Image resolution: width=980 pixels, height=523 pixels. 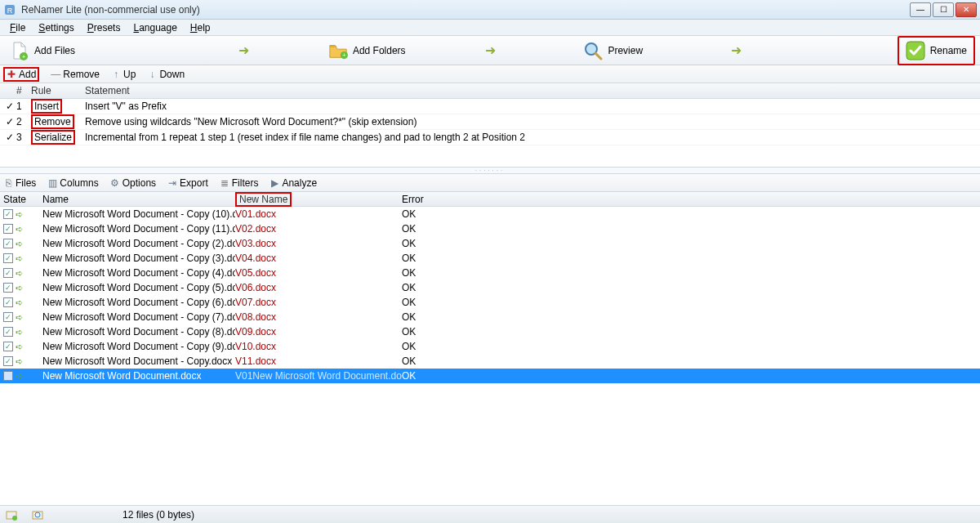 I want to click on col-name: Name, so click(x=139, y=199).